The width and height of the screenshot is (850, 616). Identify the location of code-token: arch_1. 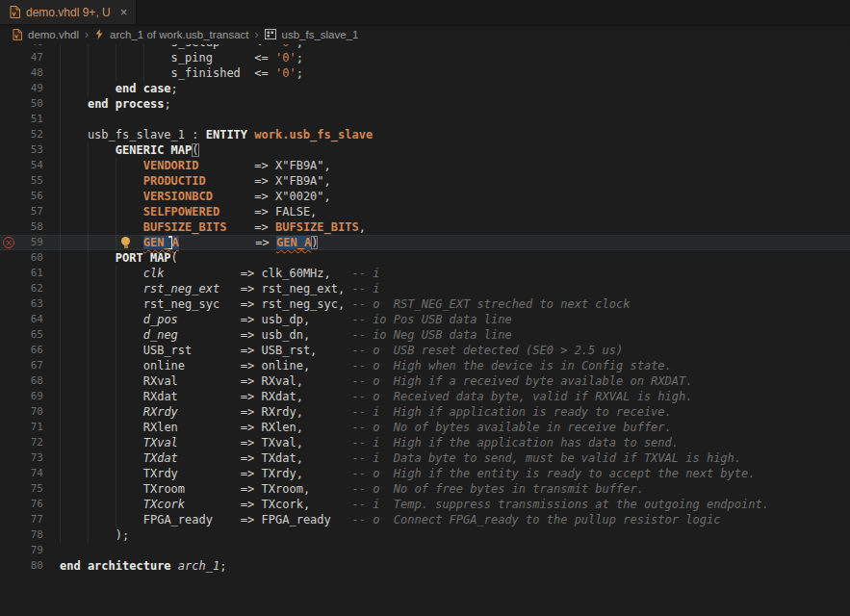
(198, 566).